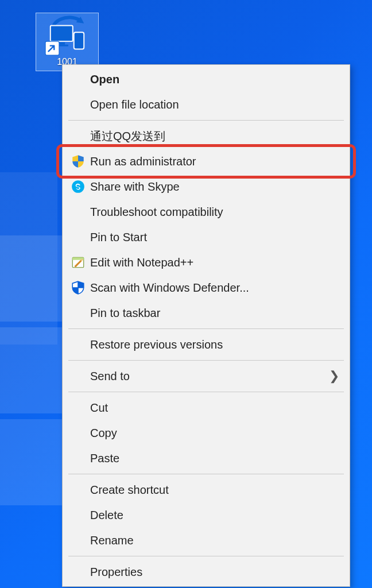  I want to click on menu-item-label: Pin to Start, so click(215, 238).